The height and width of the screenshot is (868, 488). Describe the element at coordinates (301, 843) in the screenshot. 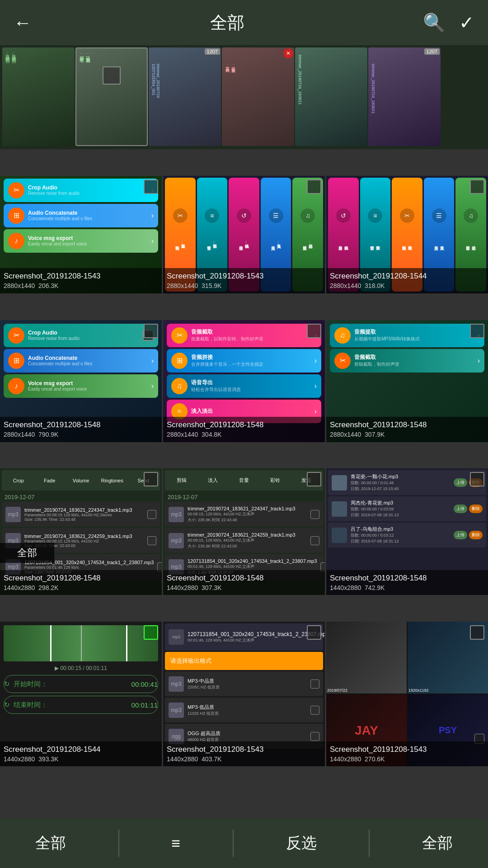

I see `nav-deselect: 反选` at that location.